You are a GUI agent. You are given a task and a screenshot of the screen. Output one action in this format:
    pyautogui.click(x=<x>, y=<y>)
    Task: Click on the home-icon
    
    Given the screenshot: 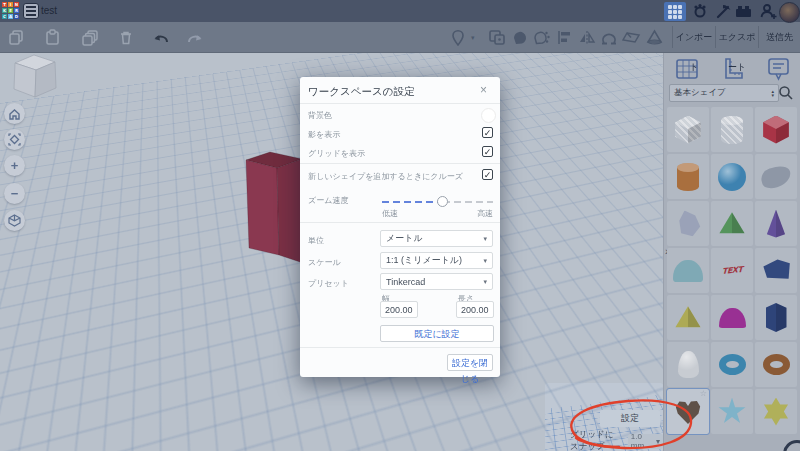 What is the action you would take?
    pyautogui.click(x=14, y=114)
    